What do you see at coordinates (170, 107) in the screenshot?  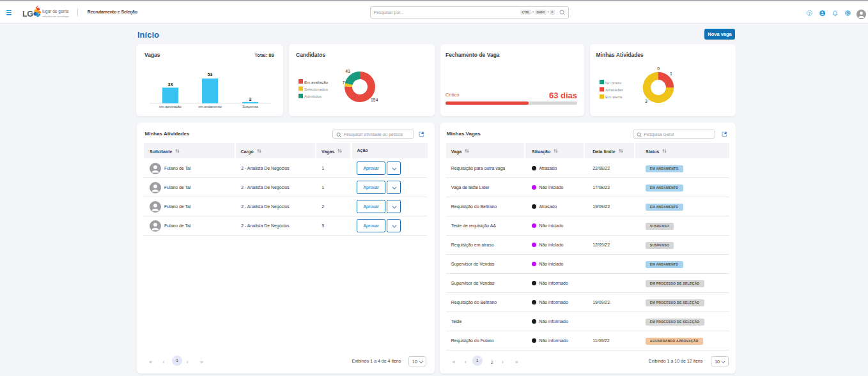 I see `svg-text: em aprovação` at bounding box center [170, 107].